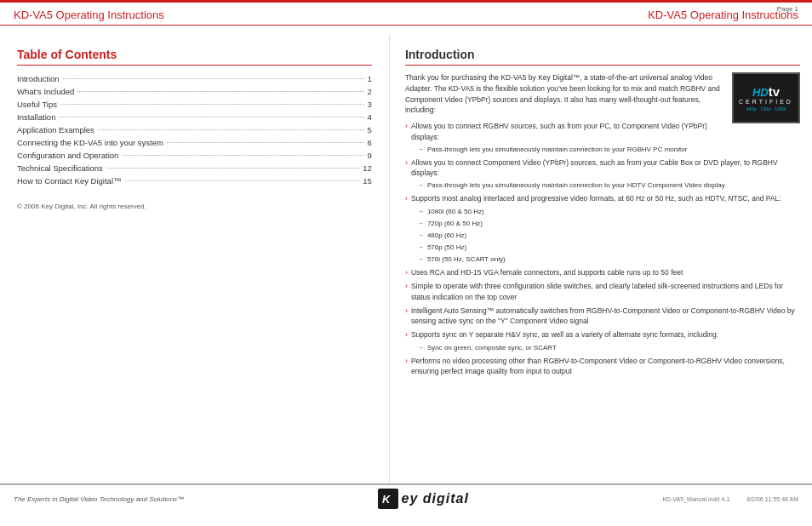  Describe the element at coordinates (194, 180) in the screenshot. I see `toc-item: How to Contact Key Digital™ 15` at that location.